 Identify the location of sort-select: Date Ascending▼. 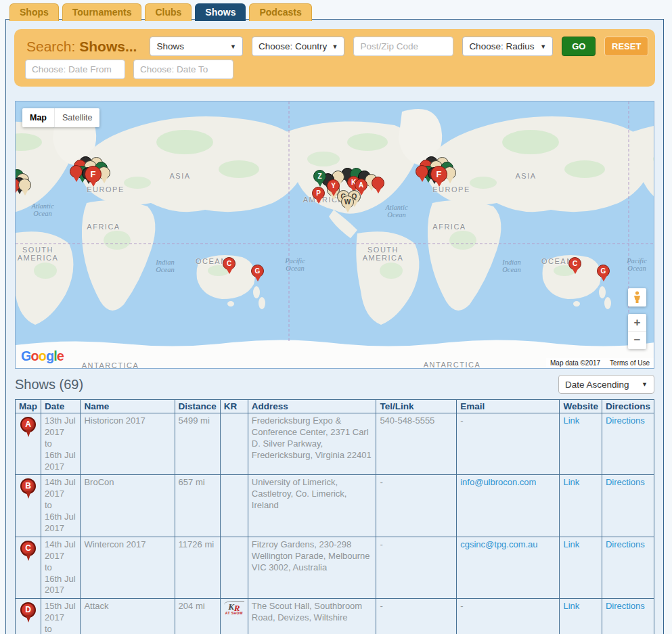
(606, 384).